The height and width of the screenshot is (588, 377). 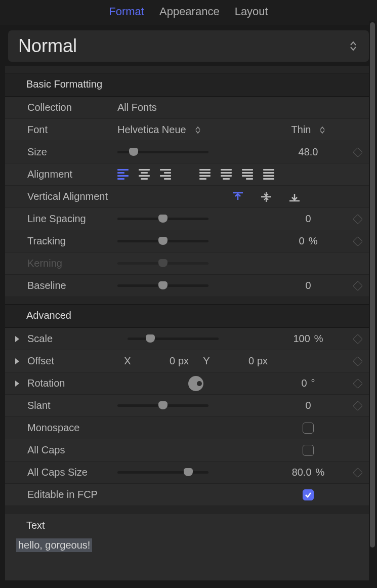 What do you see at coordinates (72, 219) in the screenshot?
I see `linespacing-label: Line Spacing` at bounding box center [72, 219].